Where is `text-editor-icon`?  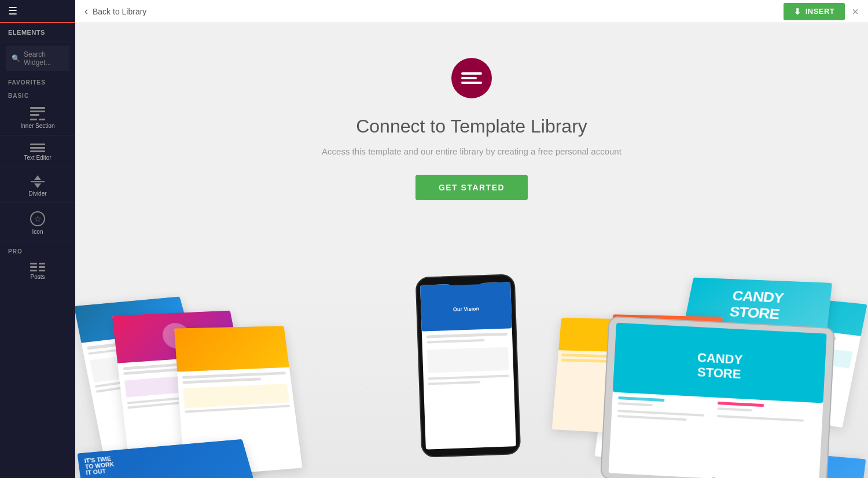
text-editor-icon is located at coordinates (38, 148).